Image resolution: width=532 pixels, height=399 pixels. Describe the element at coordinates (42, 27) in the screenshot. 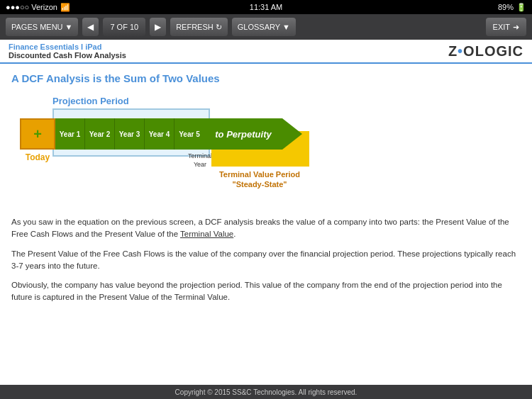

I see `pages-menu-button: PAGES MENU ▼` at that location.